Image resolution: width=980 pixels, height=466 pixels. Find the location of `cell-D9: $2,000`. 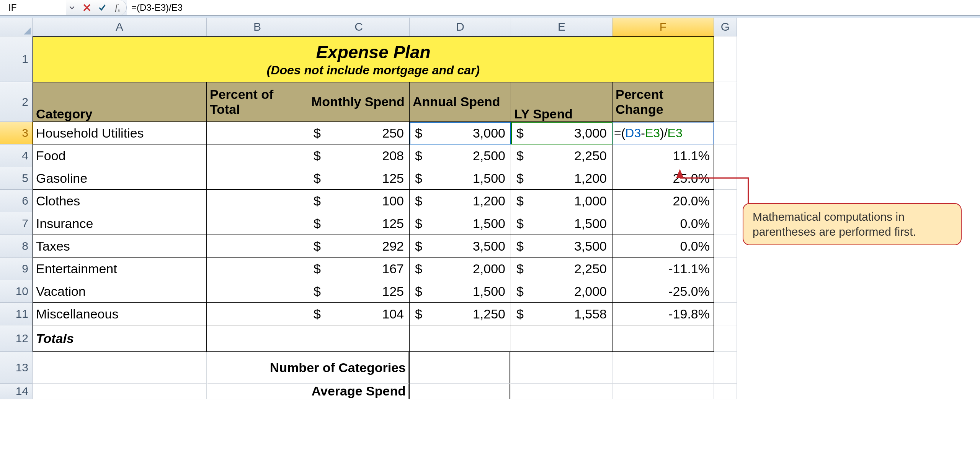

cell-D9: $2,000 is located at coordinates (460, 269).